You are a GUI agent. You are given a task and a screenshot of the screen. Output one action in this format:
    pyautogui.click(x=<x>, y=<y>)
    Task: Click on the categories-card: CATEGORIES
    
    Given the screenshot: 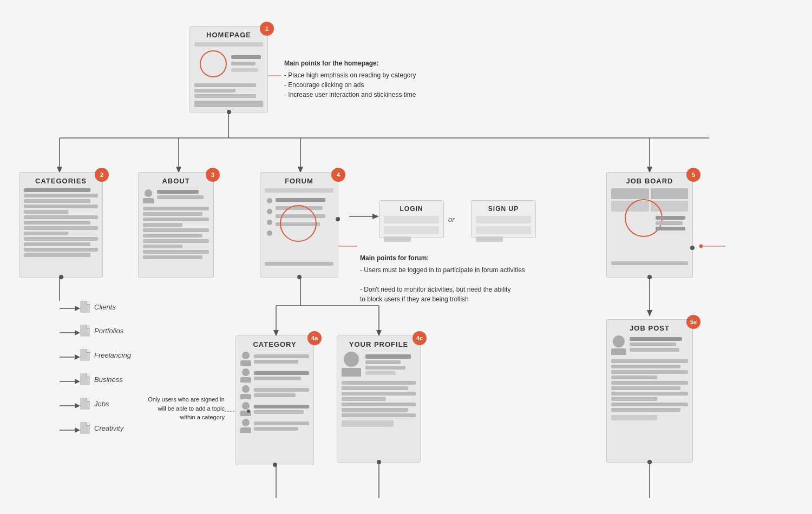 What is the action you would take?
    pyautogui.click(x=61, y=225)
    